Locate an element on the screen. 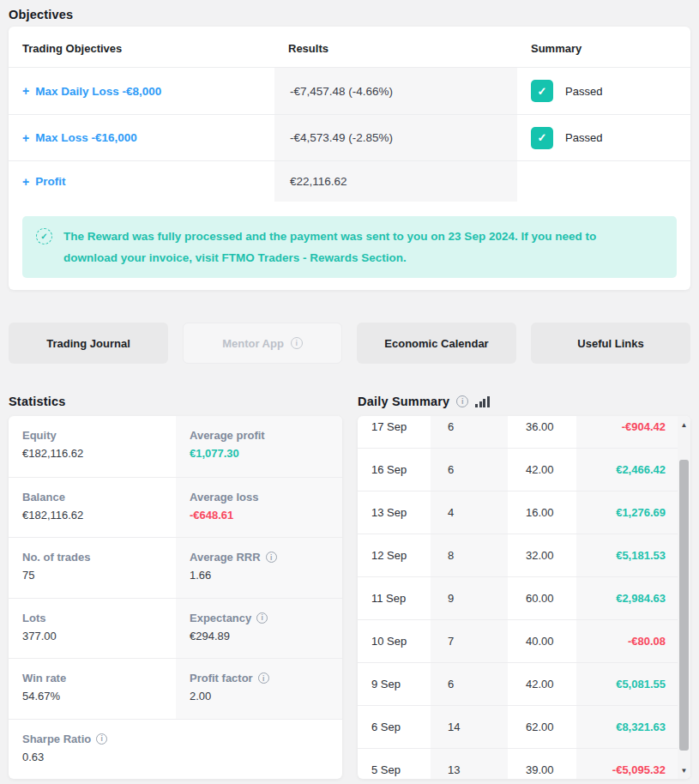 This screenshot has width=699, height=784. objective-label: Profit is located at coordinates (50, 182).